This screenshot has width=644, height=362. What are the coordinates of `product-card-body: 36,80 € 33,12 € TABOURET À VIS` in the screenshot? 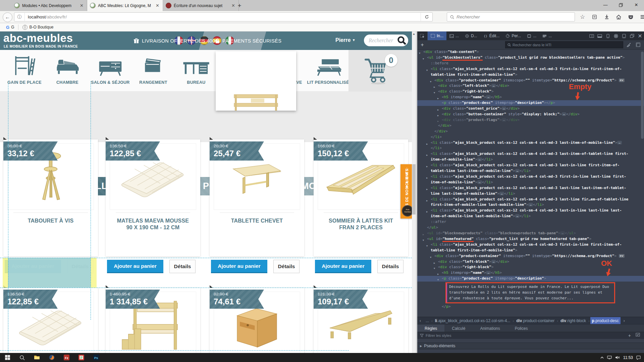 It's located at (51, 198).